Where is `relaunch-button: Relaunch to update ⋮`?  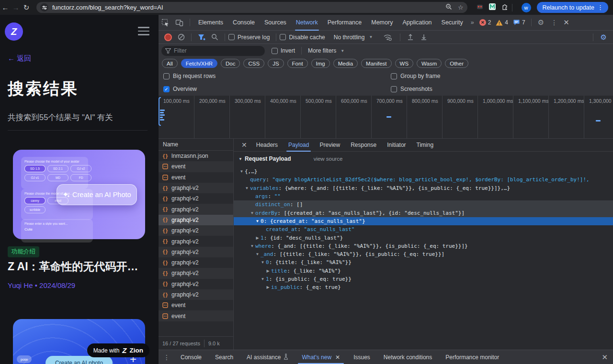 relaunch-button: Relaunch to update ⋮ is located at coordinates (573, 8).